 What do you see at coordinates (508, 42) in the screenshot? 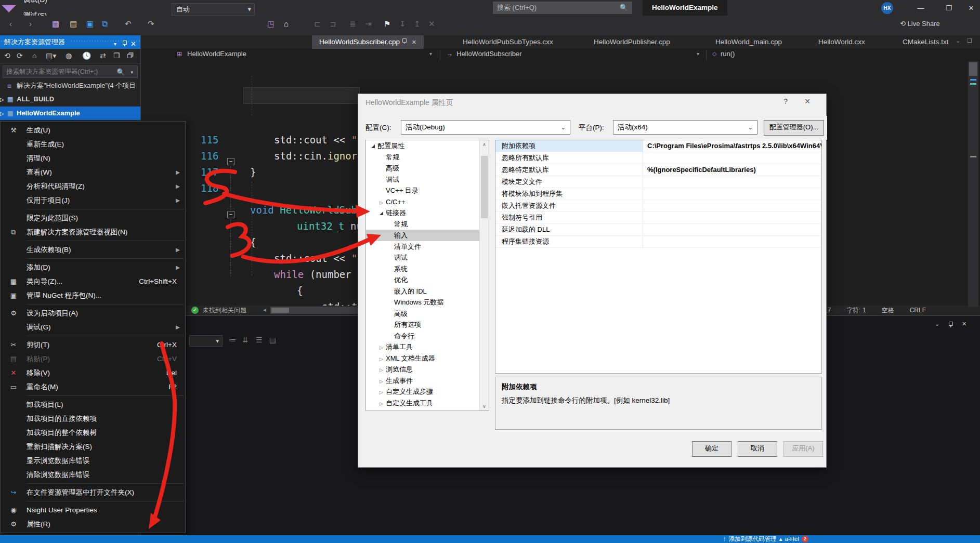
I see `tab-HelloWorldPubSubTypes.cxx: HelloWorldPubSubTypes.cxx` at bounding box center [508, 42].